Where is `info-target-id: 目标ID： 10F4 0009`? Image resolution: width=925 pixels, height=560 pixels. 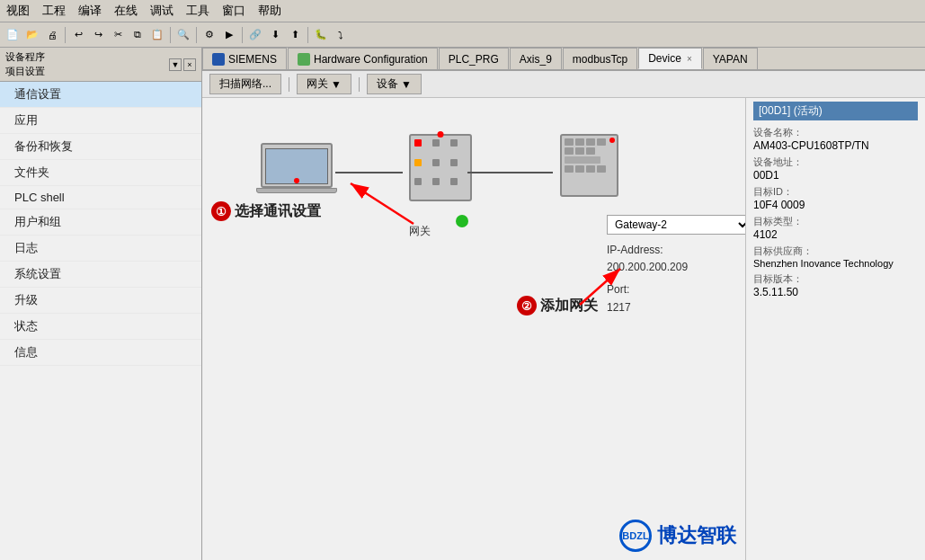 info-target-id: 目标ID： 10F4 0009 is located at coordinates (836, 198).